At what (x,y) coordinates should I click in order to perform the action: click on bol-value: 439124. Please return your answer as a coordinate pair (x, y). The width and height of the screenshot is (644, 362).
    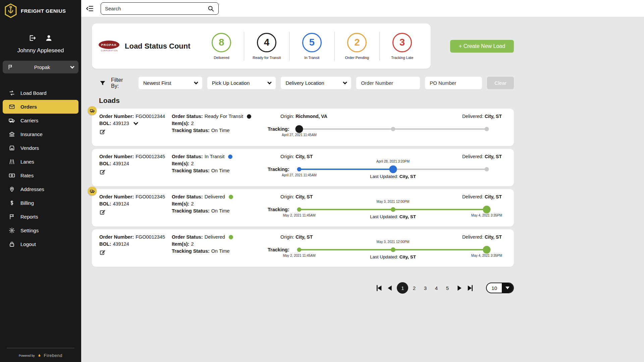
    Looking at the image, I should click on (121, 204).